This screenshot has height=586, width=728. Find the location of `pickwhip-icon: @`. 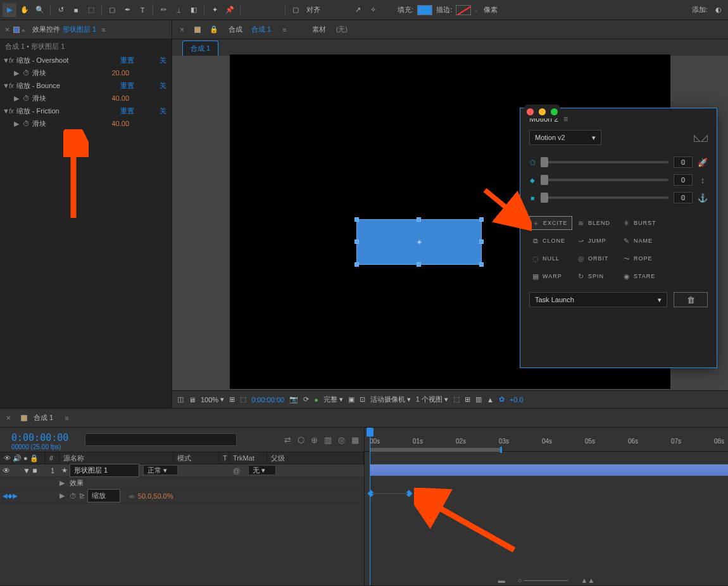

pickwhip-icon: @ is located at coordinates (239, 471).